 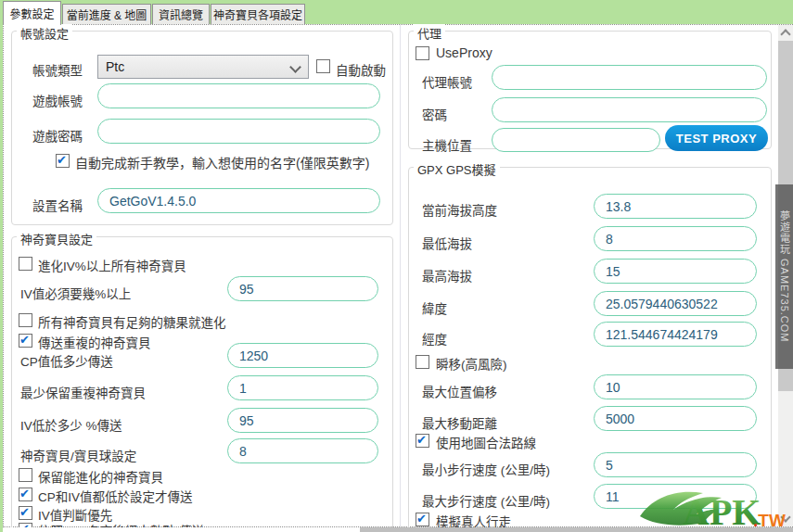 What do you see at coordinates (223, 162) in the screenshot?
I see `auto-tutorial-label: 自動完成新手教學，輸入想使用的名字(僅限英數字)` at bounding box center [223, 162].